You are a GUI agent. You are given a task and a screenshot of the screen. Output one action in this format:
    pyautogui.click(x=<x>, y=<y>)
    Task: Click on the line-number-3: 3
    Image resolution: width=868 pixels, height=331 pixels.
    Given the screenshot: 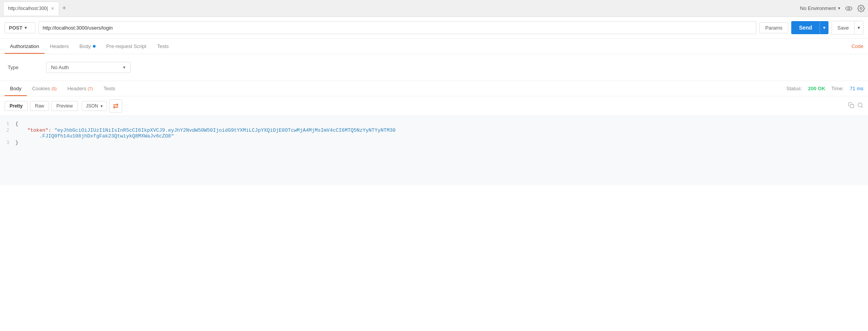 What is the action you would take?
    pyautogui.click(x=8, y=143)
    